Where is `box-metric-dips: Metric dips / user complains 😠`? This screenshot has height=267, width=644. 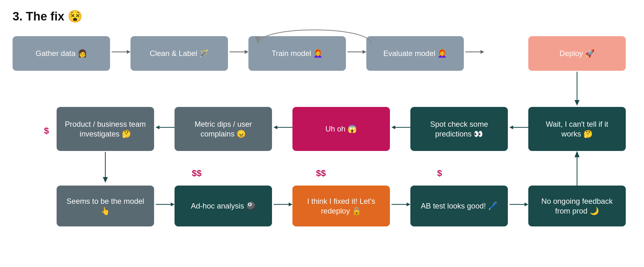 box-metric-dips: Metric dips / user complains 😠 is located at coordinates (223, 129).